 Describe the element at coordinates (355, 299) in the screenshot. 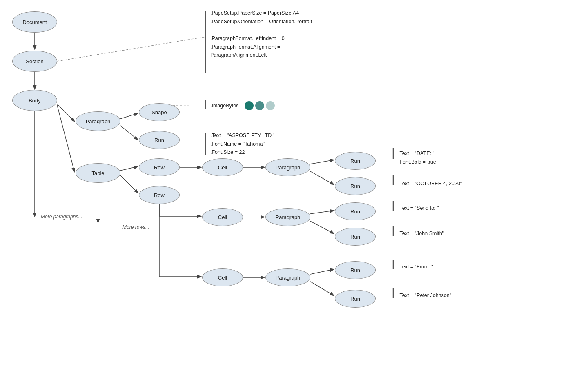

I see `node-run7: Run` at that location.